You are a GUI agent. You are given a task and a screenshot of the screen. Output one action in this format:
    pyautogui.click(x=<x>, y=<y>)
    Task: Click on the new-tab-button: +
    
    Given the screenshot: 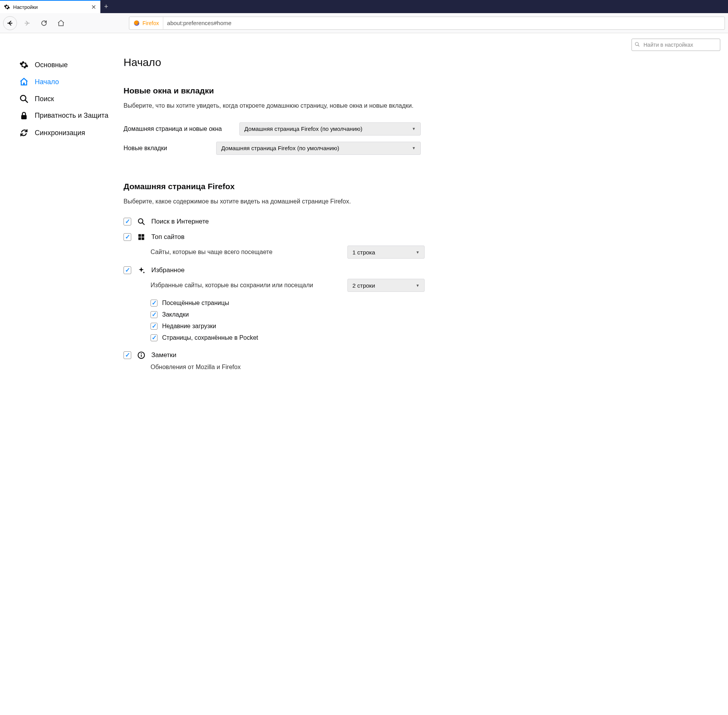 What is the action you would take?
    pyautogui.click(x=106, y=7)
    